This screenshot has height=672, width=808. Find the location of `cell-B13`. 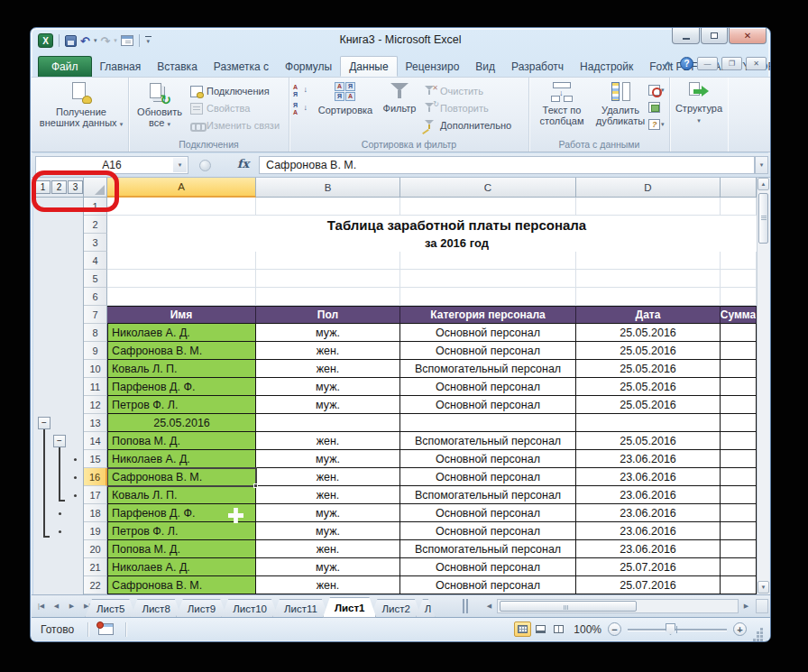

cell-B13 is located at coordinates (328, 423).